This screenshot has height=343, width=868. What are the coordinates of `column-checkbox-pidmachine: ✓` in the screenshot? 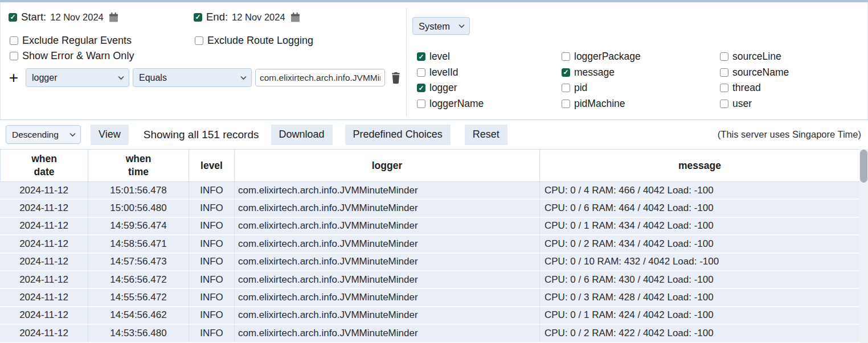 It's located at (566, 104).